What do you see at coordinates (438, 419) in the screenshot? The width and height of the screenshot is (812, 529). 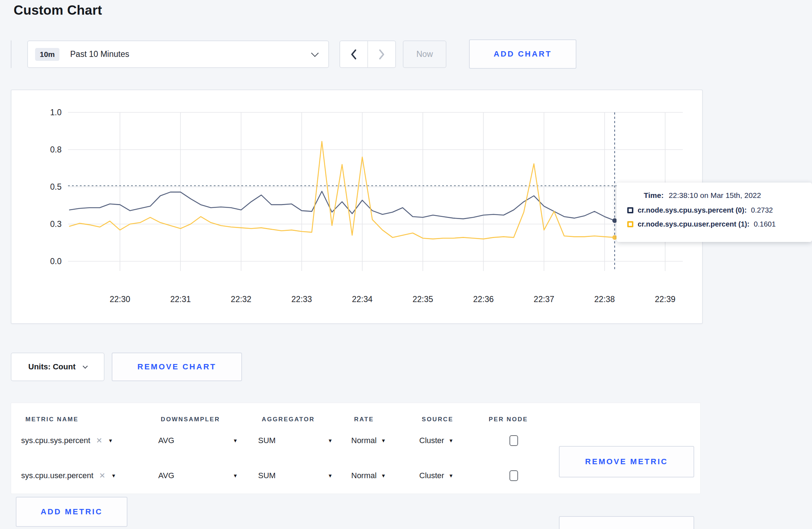 I see `column-header-source: SOURCE` at bounding box center [438, 419].